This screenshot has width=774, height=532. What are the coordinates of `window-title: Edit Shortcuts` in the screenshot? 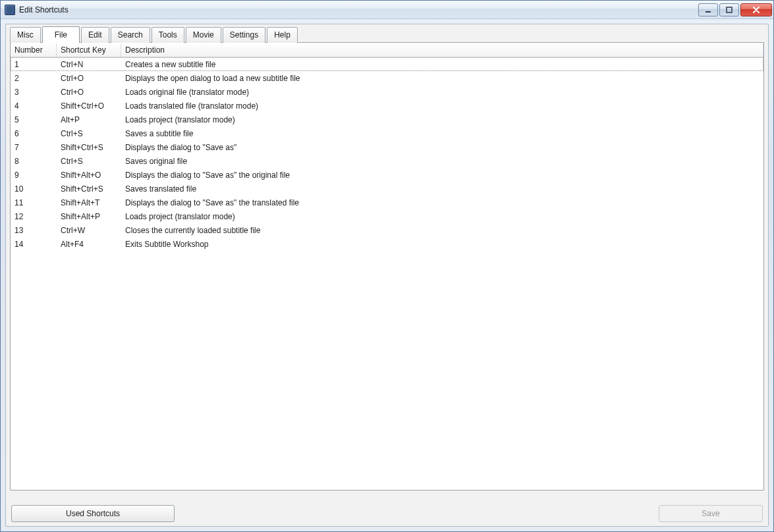 It's located at (358, 10).